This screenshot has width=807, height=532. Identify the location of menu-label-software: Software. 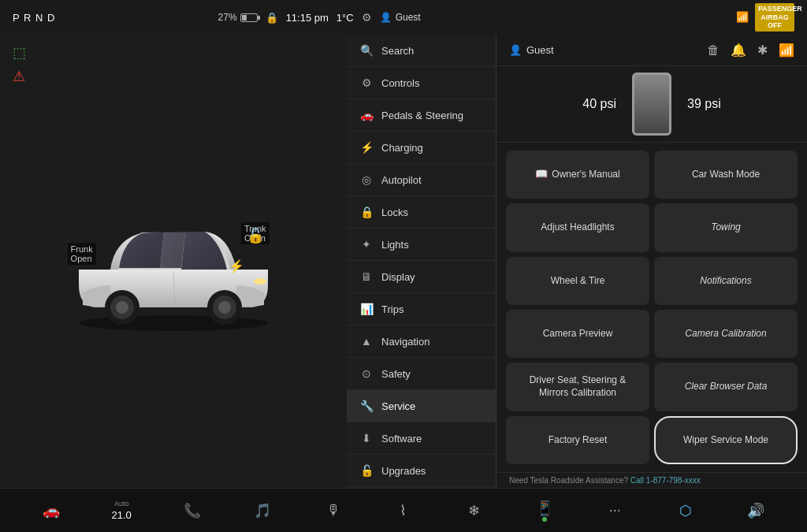
(402, 438).